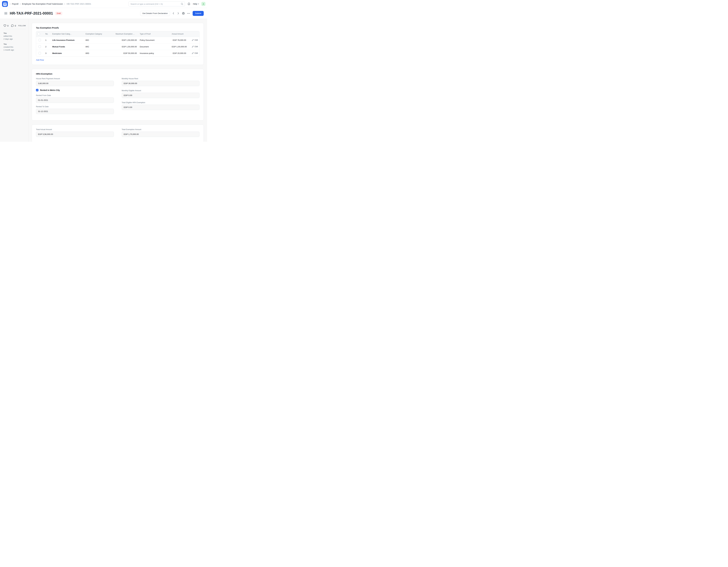 The image size is (728, 567). What do you see at coordinates (161, 107) in the screenshot?
I see `total-eligible-hra-exemption-input: EGP 0.00` at bounding box center [161, 107].